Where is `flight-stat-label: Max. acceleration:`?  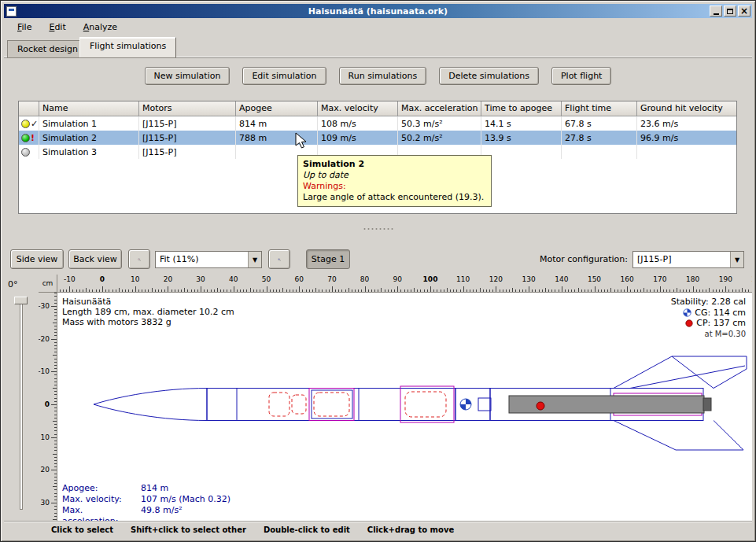
flight-stat-label: Max. acceleration: is located at coordinates (101, 513).